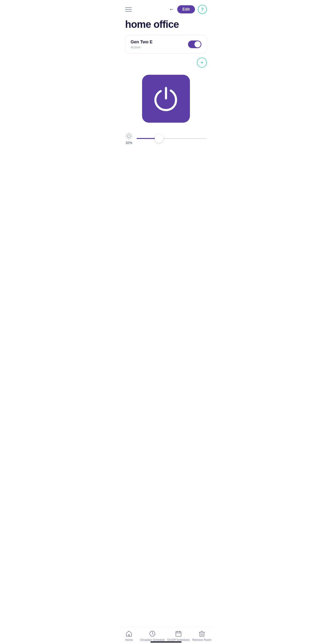 The width and height of the screenshot is (332, 644). What do you see at coordinates (172, 138) in the screenshot?
I see `brightness-slider` at bounding box center [172, 138].